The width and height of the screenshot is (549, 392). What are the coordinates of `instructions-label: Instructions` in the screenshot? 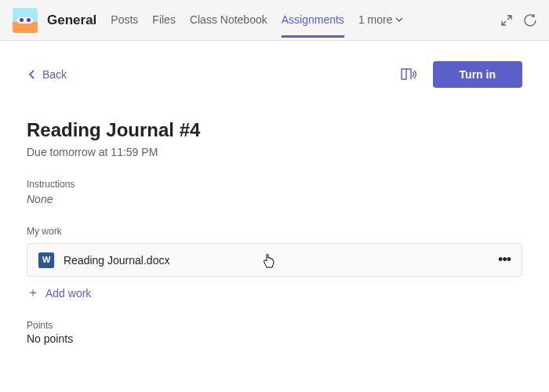 It's located at (274, 184).